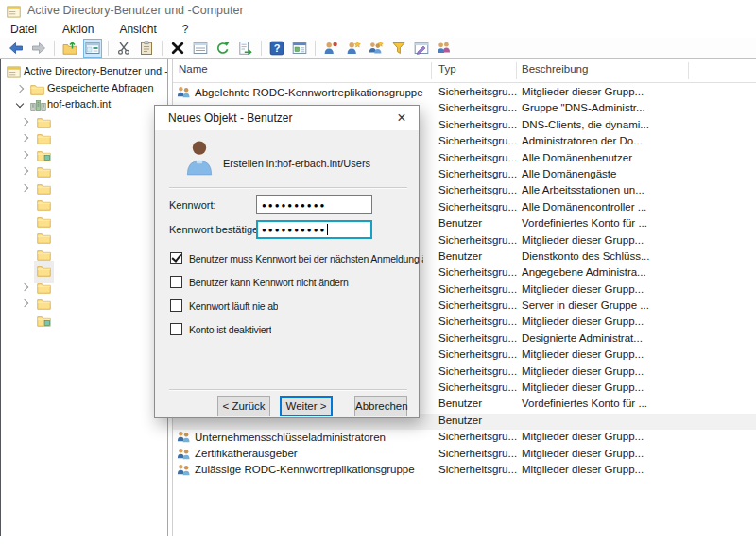  What do you see at coordinates (586, 256) in the screenshot?
I see `cell-beschreibung: Dienstkonto des Schlüss...` at bounding box center [586, 256].